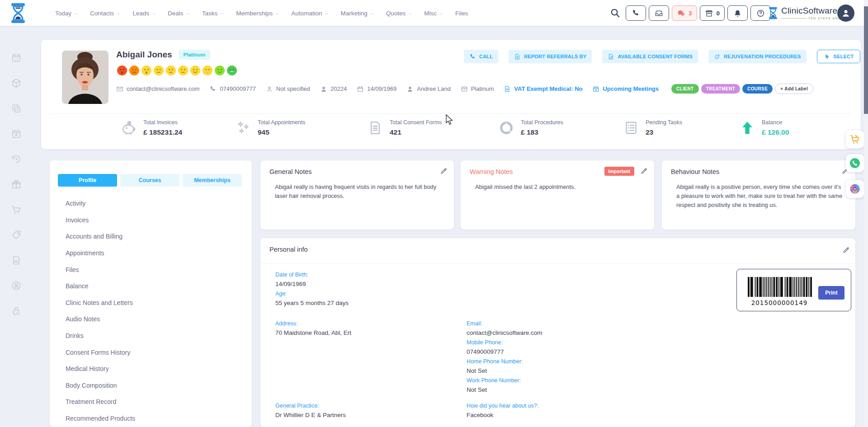 Image resolution: width=868 pixels, height=427 pixels. What do you see at coordinates (839, 56) in the screenshot?
I see `select-button: SELECT` at bounding box center [839, 56].